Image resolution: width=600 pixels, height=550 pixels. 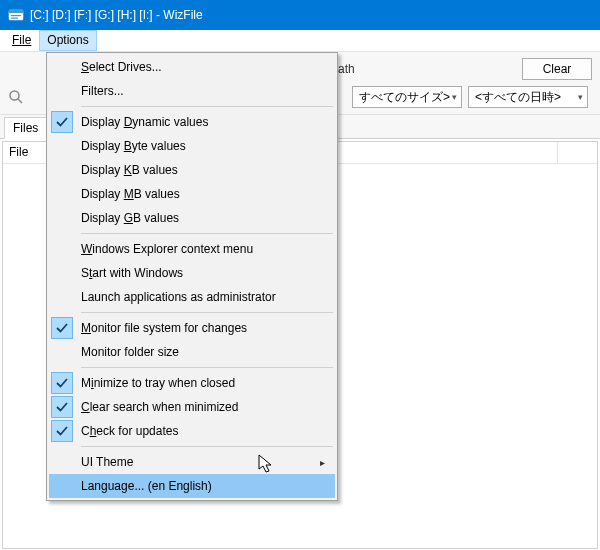 What do you see at coordinates (192, 297) in the screenshot?
I see `menu-item-launch-admin: Launch applications as administrator` at bounding box center [192, 297].